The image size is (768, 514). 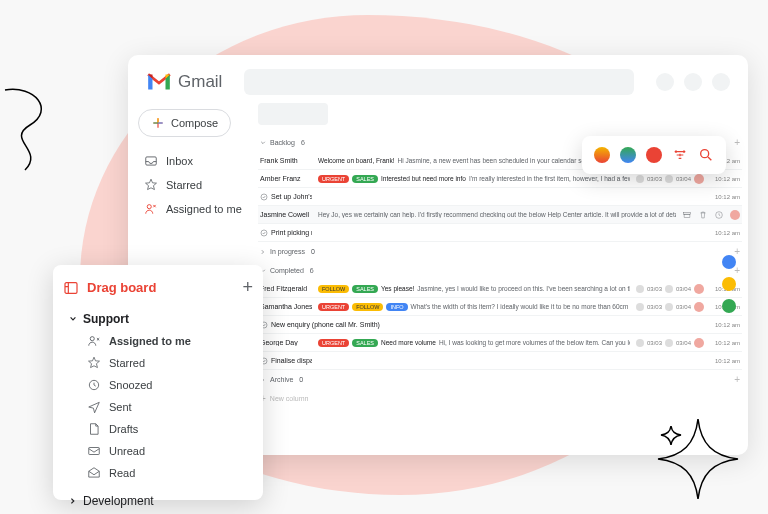 I want to click on read-icon, so click(x=94, y=473).